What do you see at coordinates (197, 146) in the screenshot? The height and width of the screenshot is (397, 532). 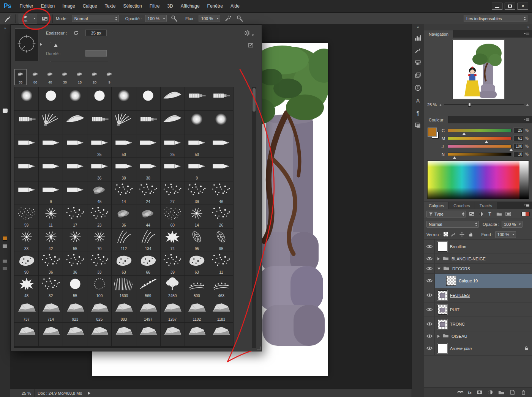 I see `brush-preset: 50` at bounding box center [197, 146].